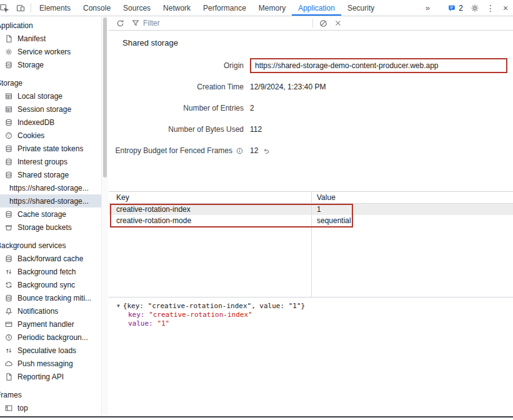 The image size is (513, 420). I want to click on sidebar-scrollbar, so click(105, 216).